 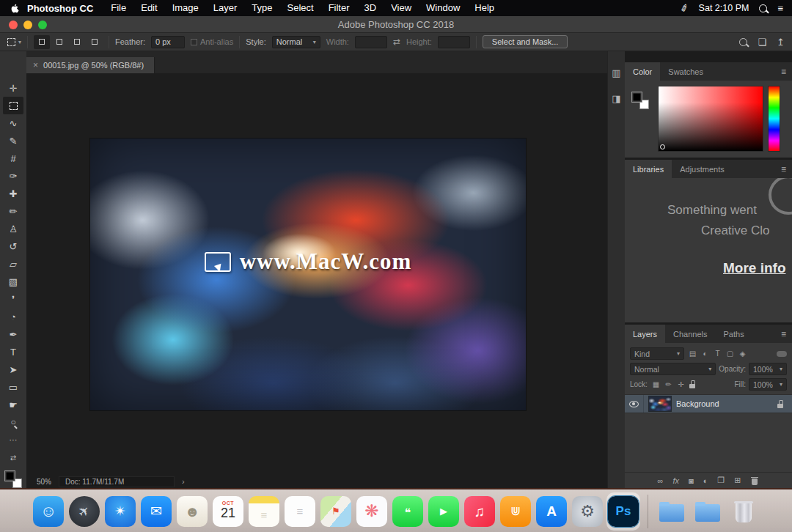 What do you see at coordinates (42, 43) in the screenshot?
I see `new-selection-button` at bounding box center [42, 43].